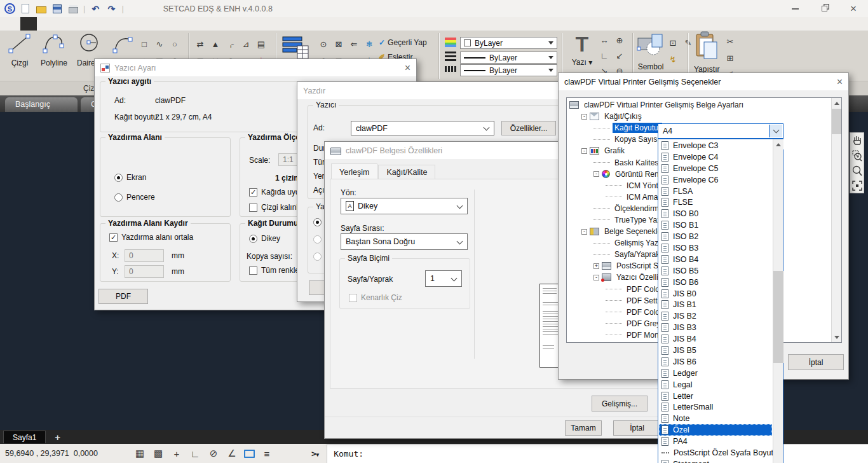 This screenshot has width=868, height=463. Describe the element at coordinates (836, 220) in the screenshot. I see `tree-scrollbar` at that location.